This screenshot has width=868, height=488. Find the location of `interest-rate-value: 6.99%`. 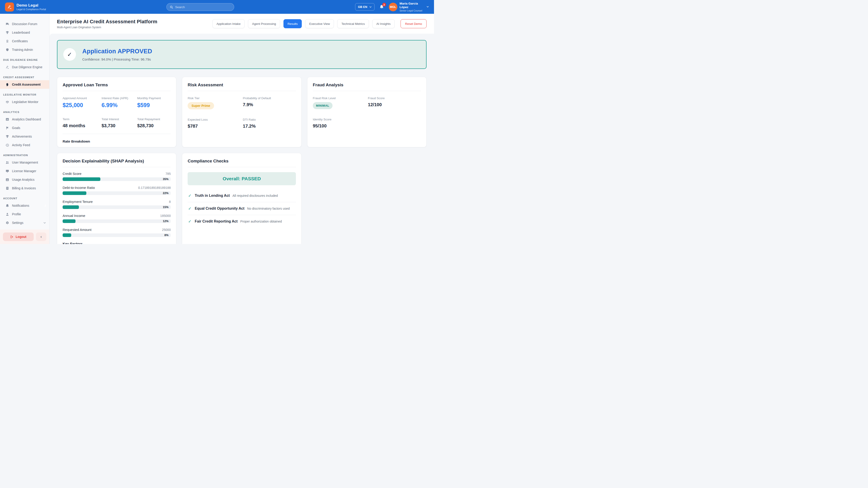

interest-rate-value: 6.99% is located at coordinates (119, 105).